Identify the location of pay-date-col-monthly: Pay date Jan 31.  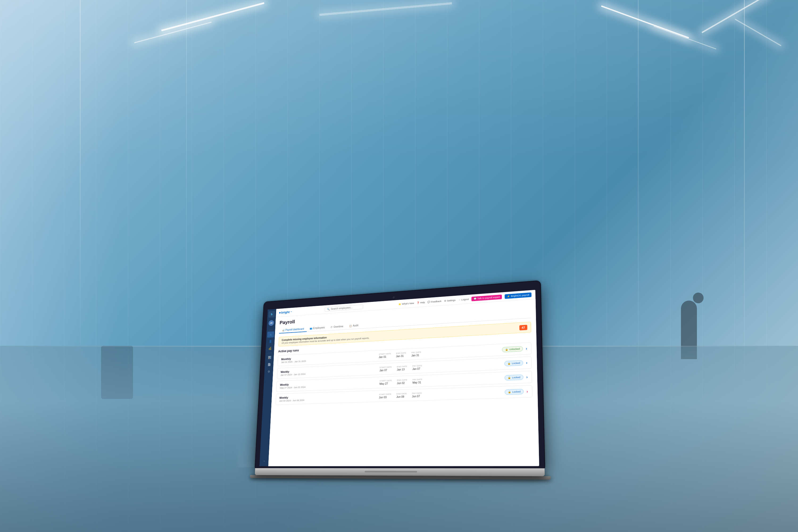
(417, 354).